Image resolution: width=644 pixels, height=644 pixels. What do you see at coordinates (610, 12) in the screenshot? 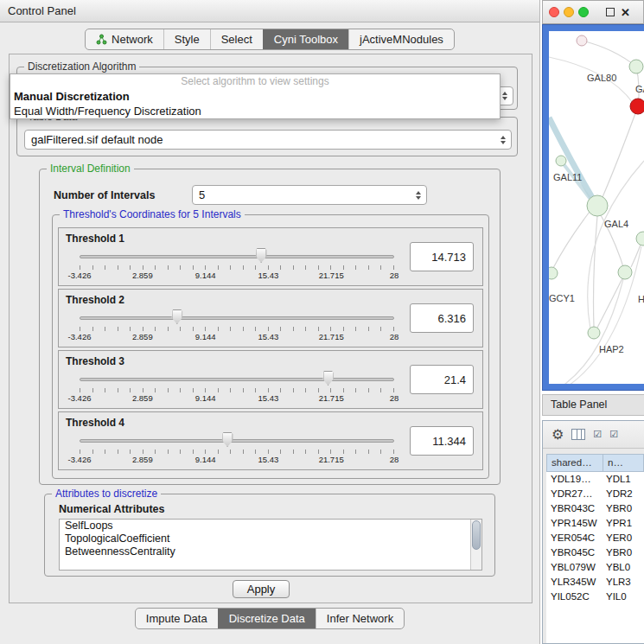
I see `maximize-icon` at bounding box center [610, 12].